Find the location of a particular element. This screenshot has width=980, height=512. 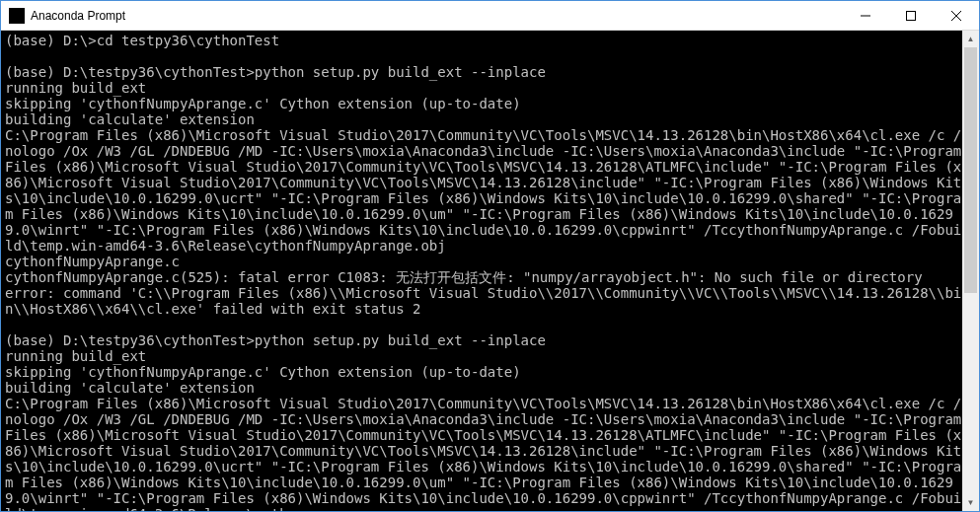

window-title: Anaconda Prompt is located at coordinates (436, 16).